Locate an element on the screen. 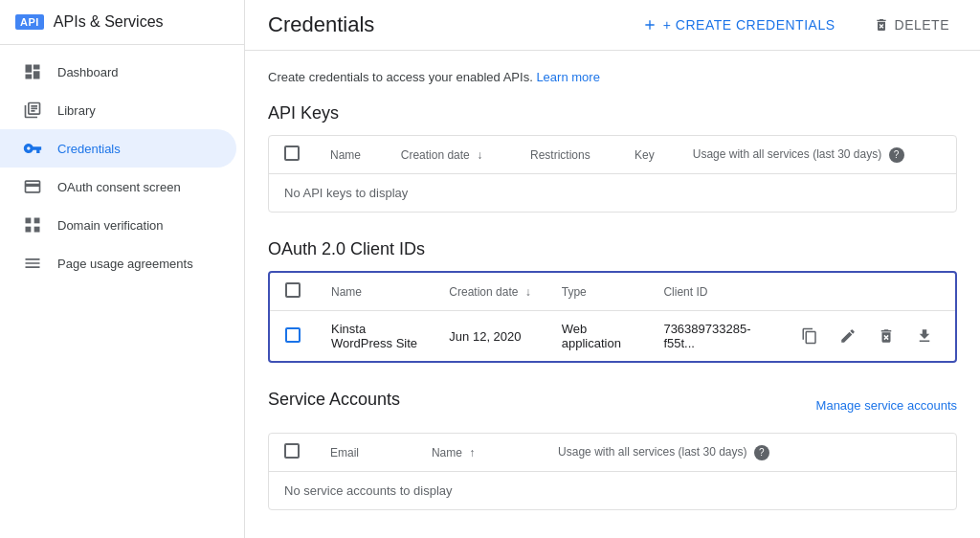  domain-icon is located at coordinates (33, 225).